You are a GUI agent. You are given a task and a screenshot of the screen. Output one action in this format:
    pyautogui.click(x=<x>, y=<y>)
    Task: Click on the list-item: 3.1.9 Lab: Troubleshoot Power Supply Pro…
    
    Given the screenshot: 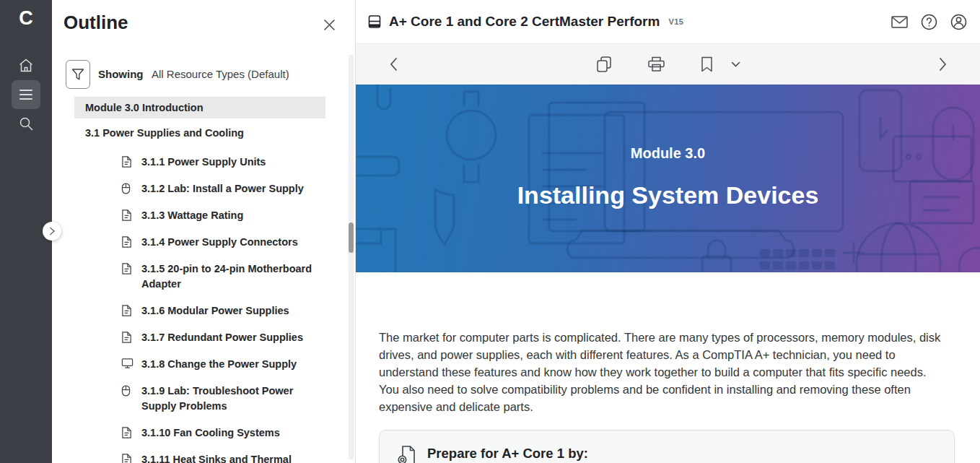 What is the action you would take?
    pyautogui.click(x=227, y=399)
    